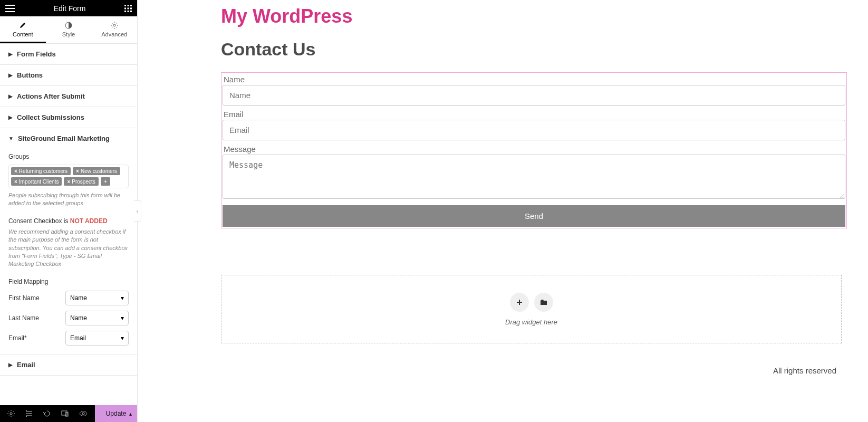 The image size is (868, 422). What do you see at coordinates (69, 221) in the screenshot?
I see `consent-row: Consent Checkbox is NOT ADDED` at bounding box center [69, 221].